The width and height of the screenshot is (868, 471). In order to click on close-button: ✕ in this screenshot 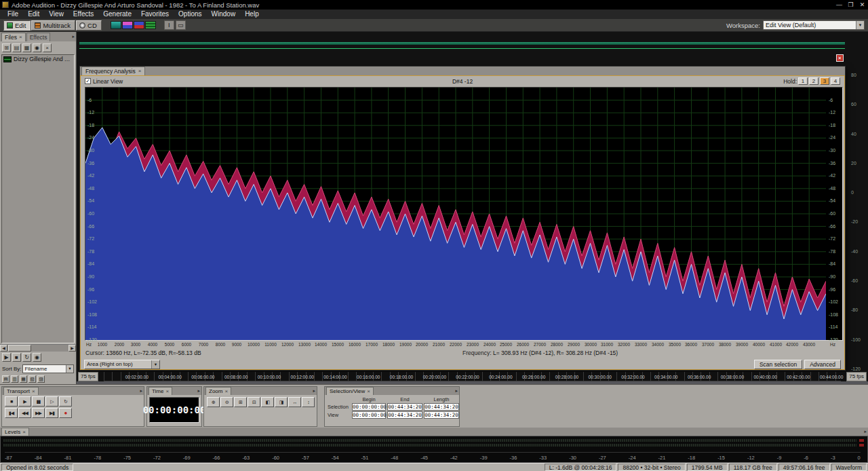, I will do `click(863, 5)`.